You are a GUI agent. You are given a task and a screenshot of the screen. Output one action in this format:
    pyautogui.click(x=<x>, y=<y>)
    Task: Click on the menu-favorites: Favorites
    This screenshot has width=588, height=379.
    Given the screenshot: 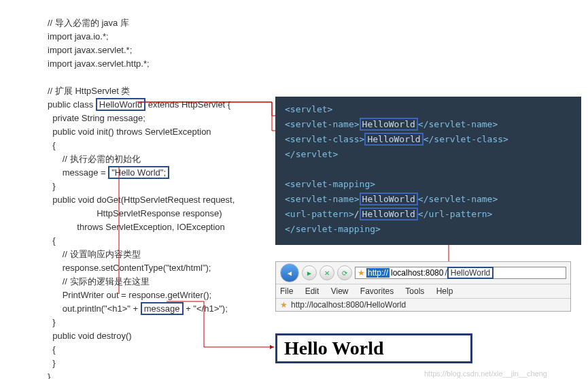 What is the action you would take?
    pyautogui.click(x=377, y=291)
    